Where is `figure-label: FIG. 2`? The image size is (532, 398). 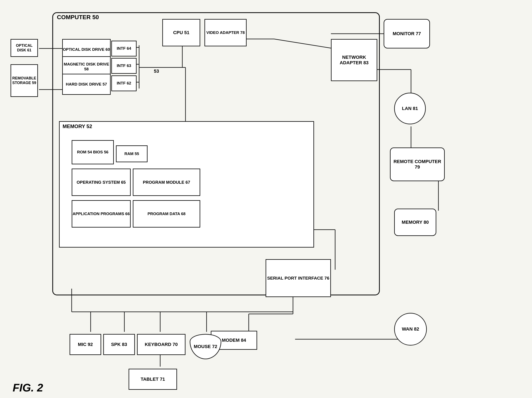
figure-label: FIG. 2 is located at coordinates (28, 388).